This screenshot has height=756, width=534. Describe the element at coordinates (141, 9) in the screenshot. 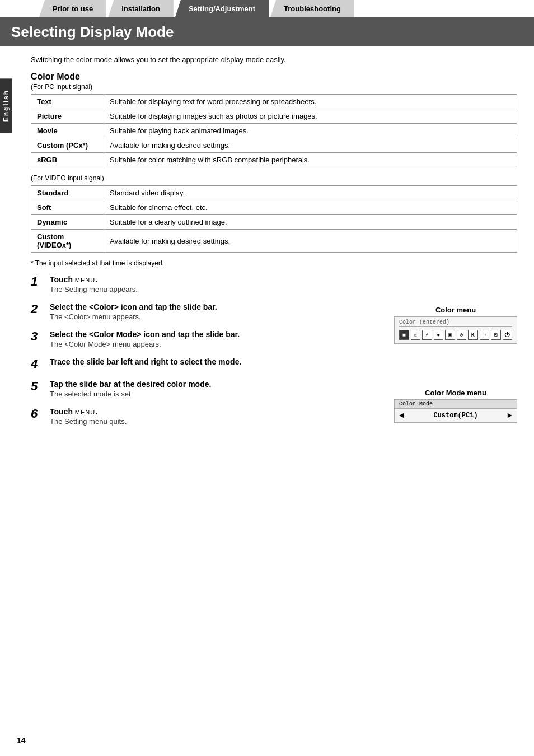

I see `tab-installation: Installation` at that location.